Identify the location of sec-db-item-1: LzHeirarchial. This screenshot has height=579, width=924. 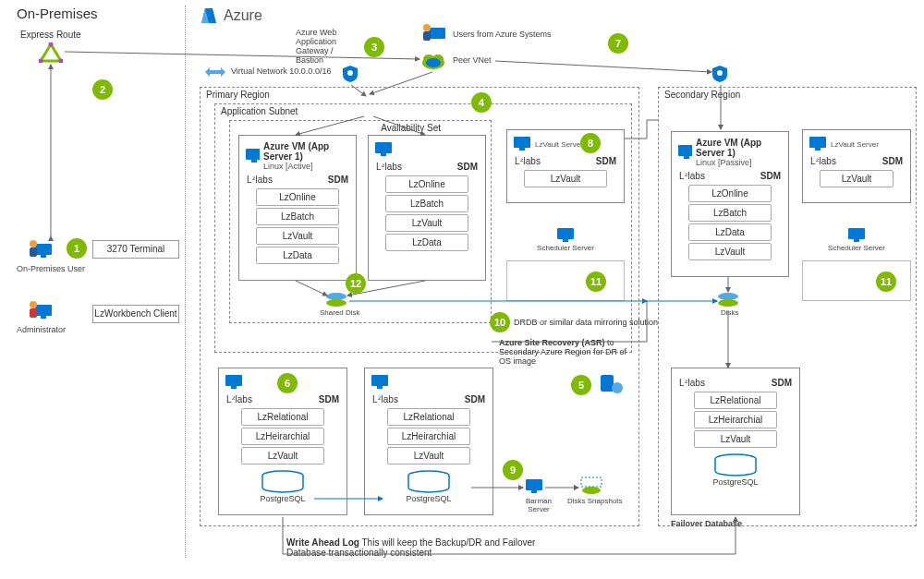
(736, 419).